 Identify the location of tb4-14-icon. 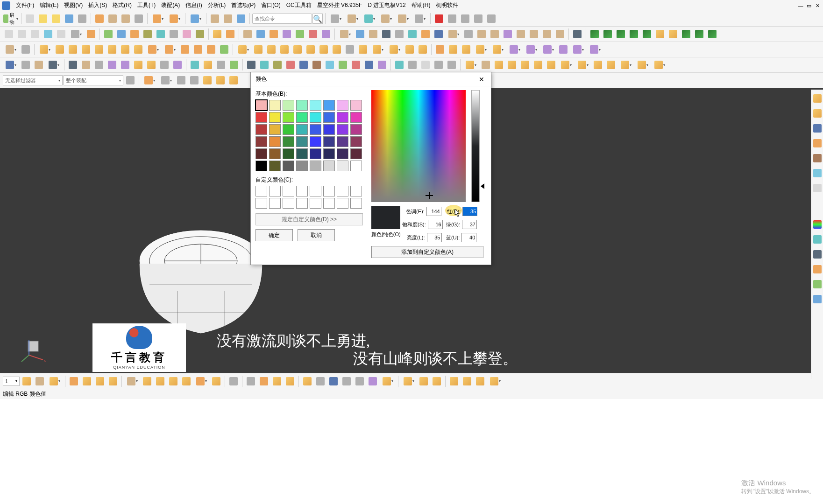
(221, 65).